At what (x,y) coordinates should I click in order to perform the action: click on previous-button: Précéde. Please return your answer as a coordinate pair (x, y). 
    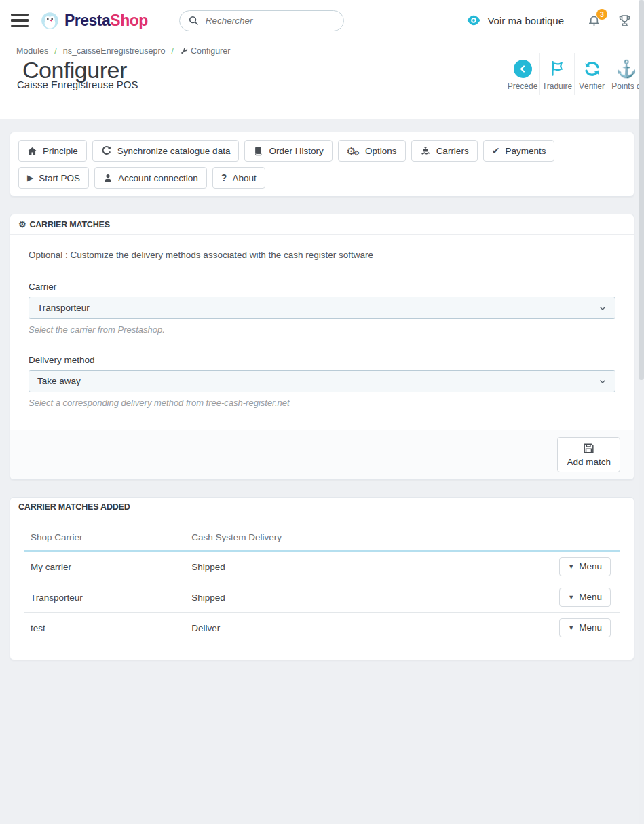
    Looking at the image, I should click on (523, 74).